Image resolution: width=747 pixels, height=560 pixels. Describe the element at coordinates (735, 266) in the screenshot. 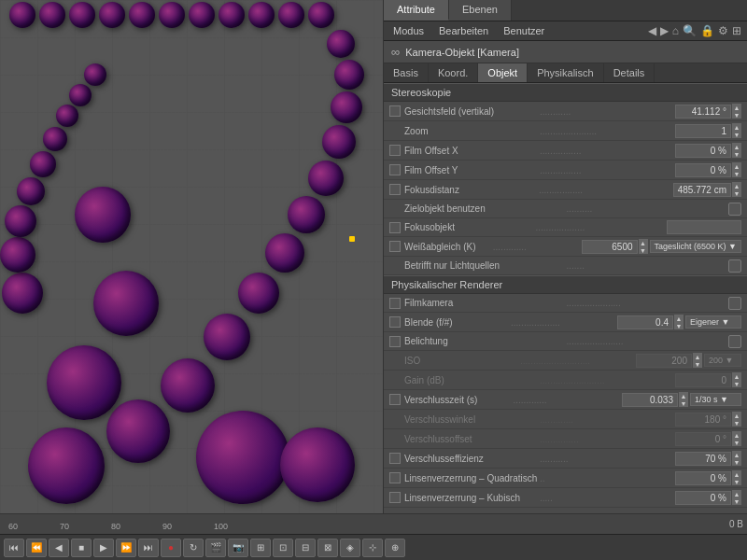

I see `toggle-betrifft` at that location.